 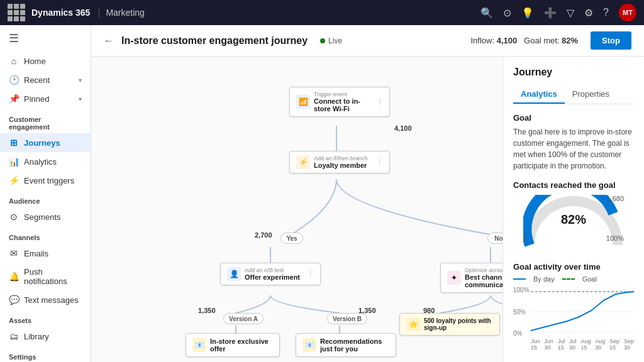 What do you see at coordinates (45, 61) in the screenshot?
I see `sidebar-item-home: ⌂ Home` at bounding box center [45, 61].